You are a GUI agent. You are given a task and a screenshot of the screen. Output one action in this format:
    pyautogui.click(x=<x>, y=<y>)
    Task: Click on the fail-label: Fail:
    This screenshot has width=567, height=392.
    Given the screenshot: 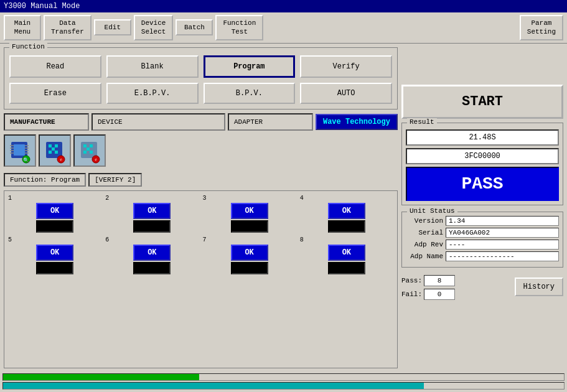 What is the action you would take?
    pyautogui.click(x=411, y=294)
    